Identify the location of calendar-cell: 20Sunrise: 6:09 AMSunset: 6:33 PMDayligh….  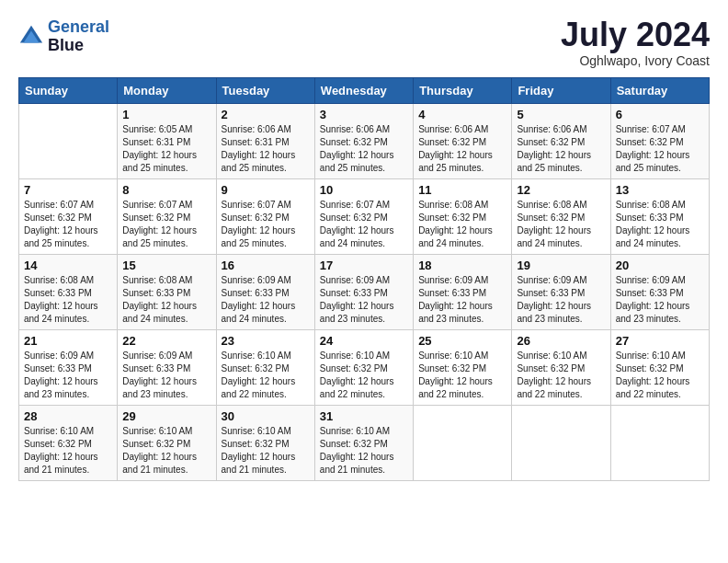
(660, 293).